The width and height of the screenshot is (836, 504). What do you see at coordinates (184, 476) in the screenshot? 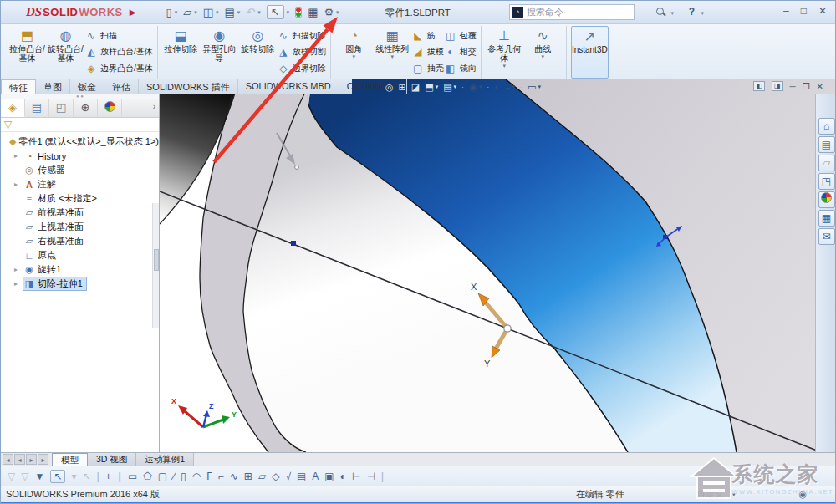
I see `slot-tool-icon: ▯` at bounding box center [184, 476].